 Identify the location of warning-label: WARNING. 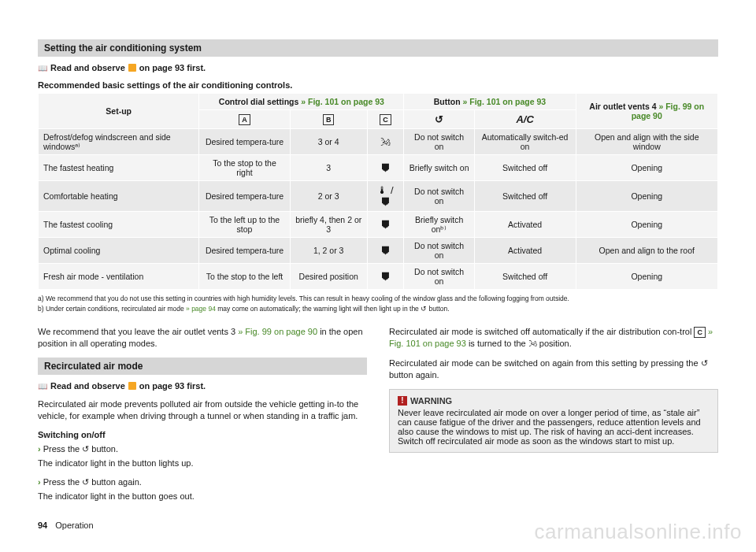
(432, 401).